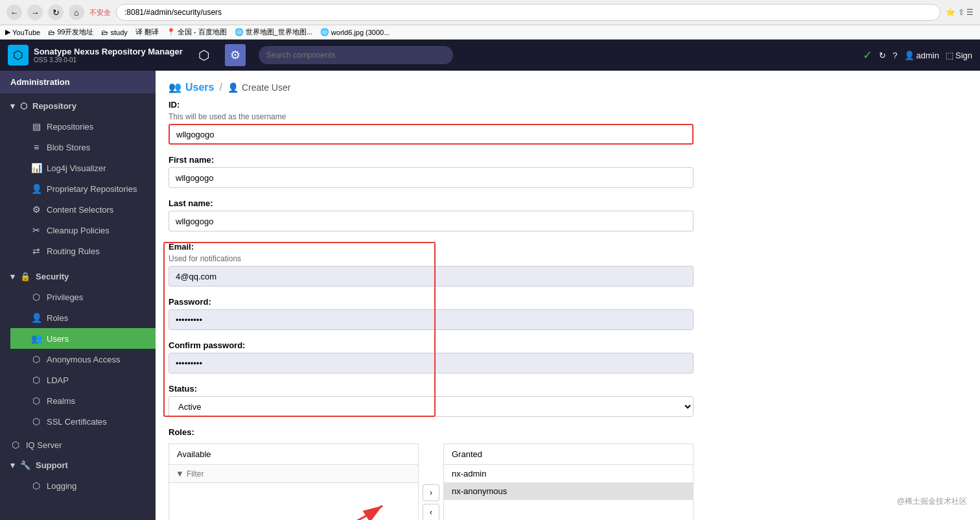 Image resolution: width=980 pixels, height=520 pixels. What do you see at coordinates (431, 215) in the screenshot?
I see `lastname-field-group: Last name:` at bounding box center [431, 215].